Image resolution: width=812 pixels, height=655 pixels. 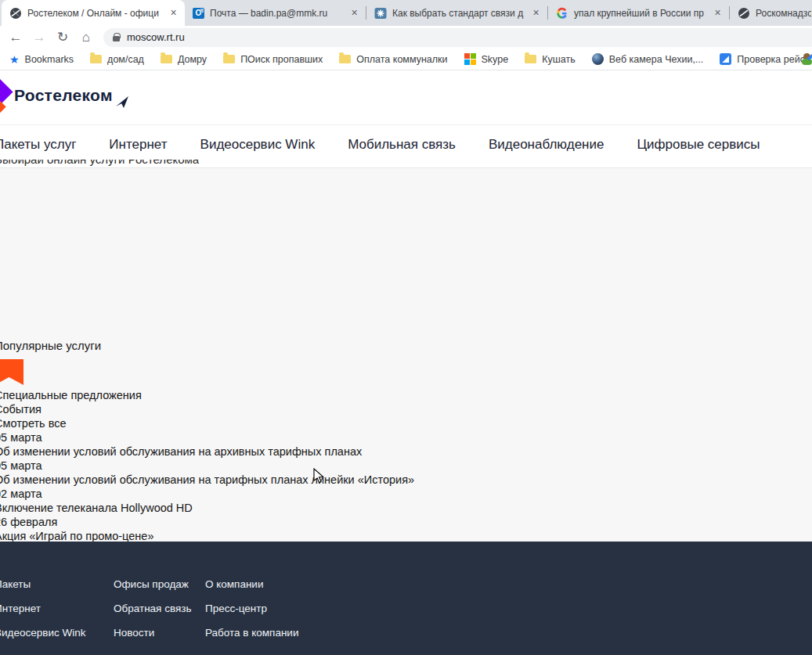 What do you see at coordinates (56, 585) in the screenshot?
I see `footer-link-packages: Пакеты` at bounding box center [56, 585].